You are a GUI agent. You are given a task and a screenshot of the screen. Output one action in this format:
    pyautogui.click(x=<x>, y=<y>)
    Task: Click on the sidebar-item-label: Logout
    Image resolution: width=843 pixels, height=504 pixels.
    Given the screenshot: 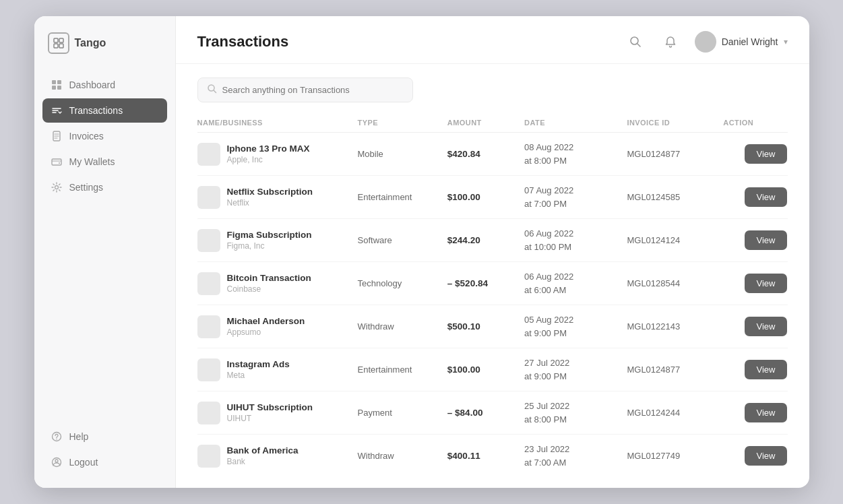 What is the action you would take?
    pyautogui.click(x=84, y=462)
    